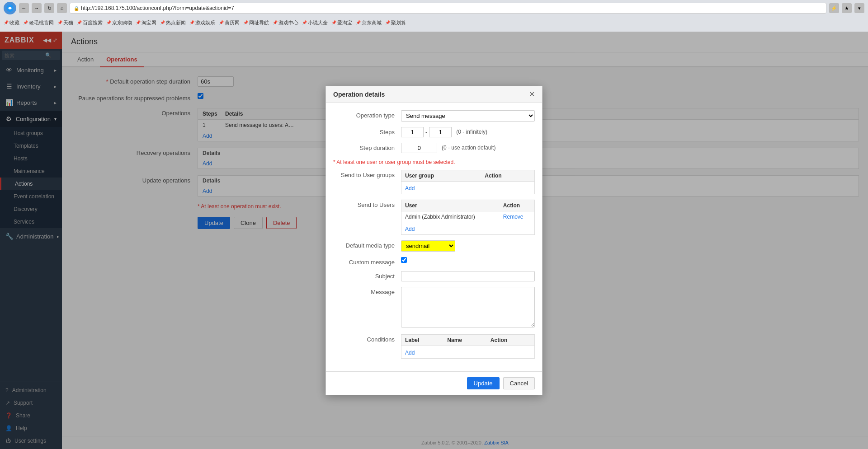  Describe the element at coordinates (434, 308) in the screenshot. I see `modal-message-row: Message` at that location.